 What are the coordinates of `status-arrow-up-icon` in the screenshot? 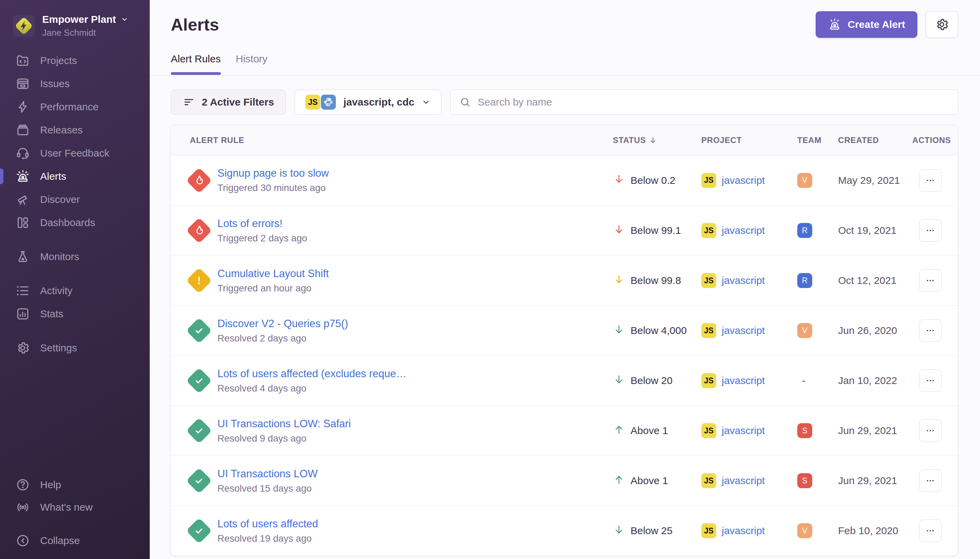 It's located at (619, 431).